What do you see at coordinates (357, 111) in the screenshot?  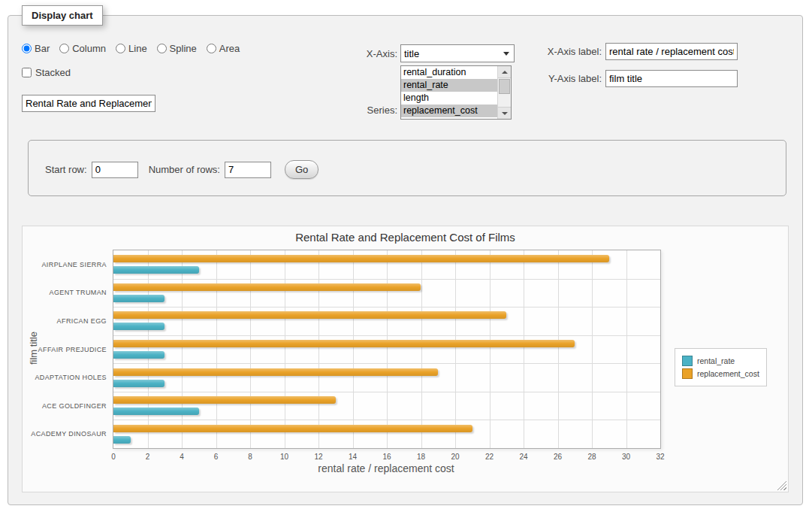 I see `series-label: Series:` at bounding box center [357, 111].